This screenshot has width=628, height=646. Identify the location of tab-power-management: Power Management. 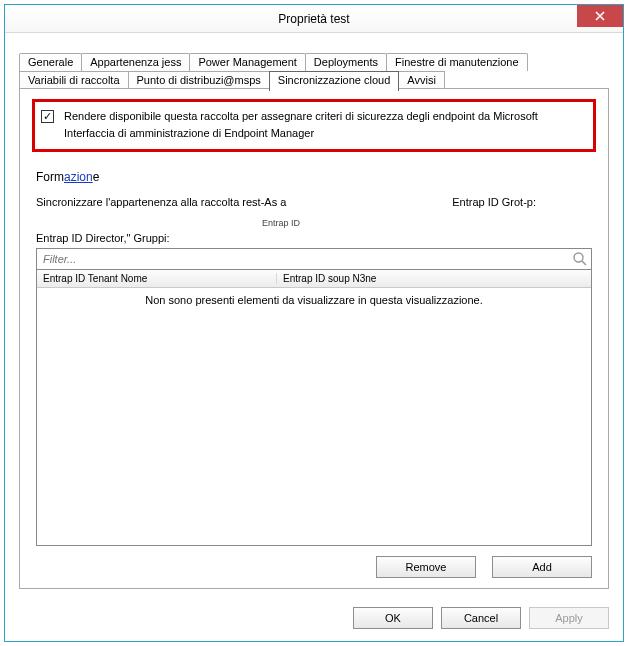
(247, 62).